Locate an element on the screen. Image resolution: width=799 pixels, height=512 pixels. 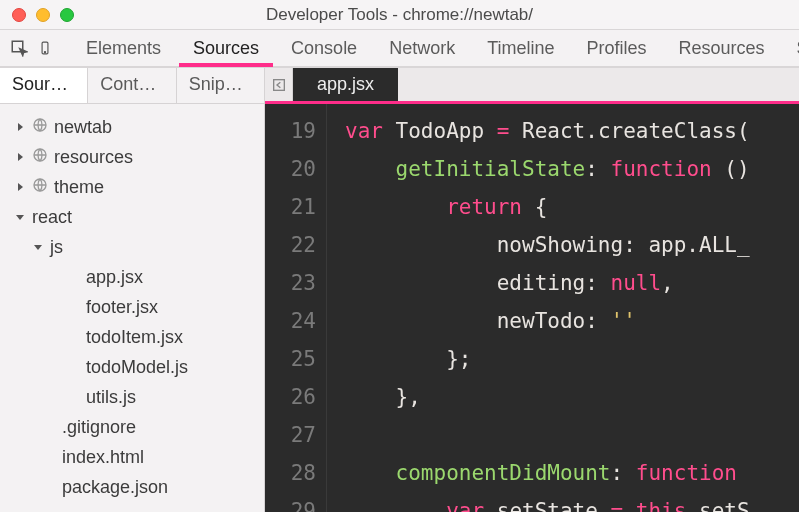
main-tab-console: Console is located at coordinates (324, 48).